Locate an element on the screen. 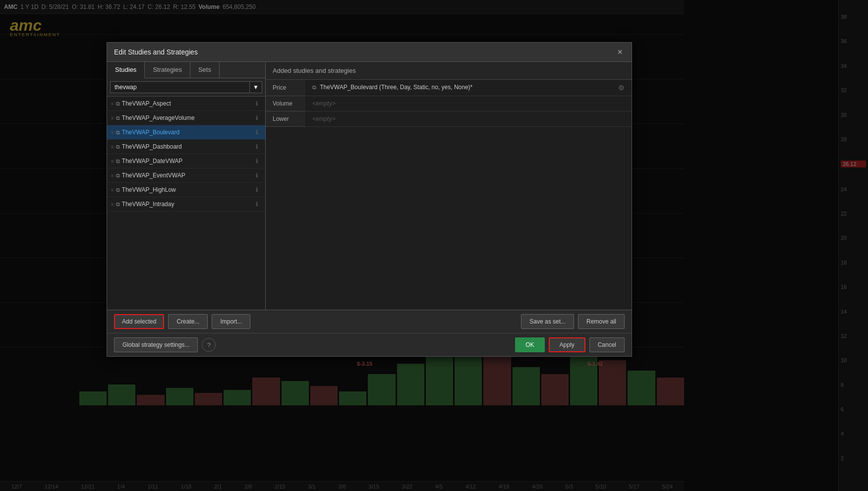 This screenshot has height=491, width=868. study-name: TheVWAP_DateVWAP is located at coordinates (186, 161).